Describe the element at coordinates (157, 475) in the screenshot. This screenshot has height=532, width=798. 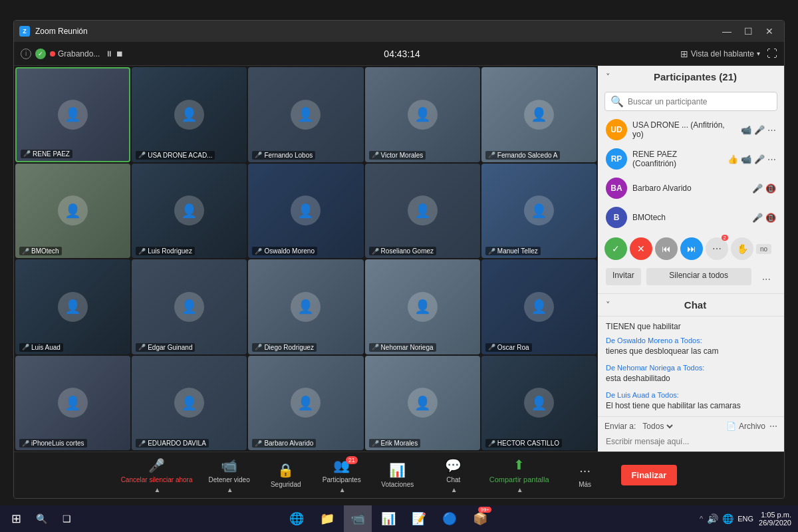
I see `mute-button: 🎤 Cancelar silenciar ahora ▲` at that location.